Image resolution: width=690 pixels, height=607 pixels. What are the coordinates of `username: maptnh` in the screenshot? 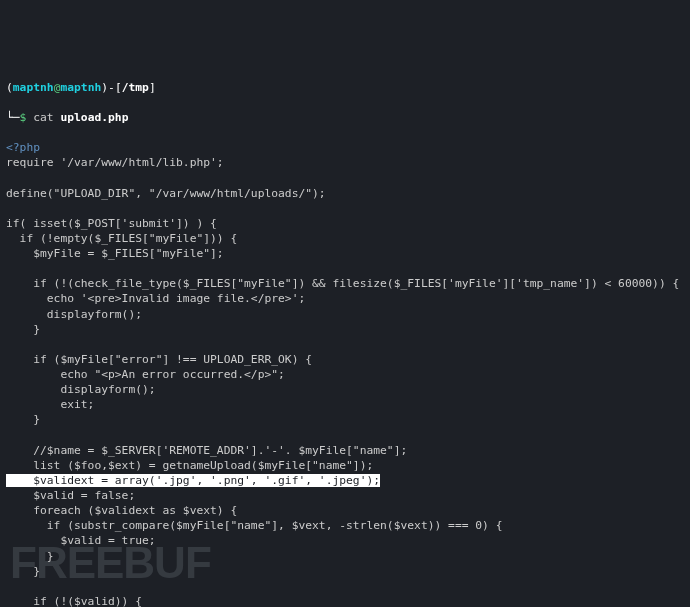 It's located at (34, 88).